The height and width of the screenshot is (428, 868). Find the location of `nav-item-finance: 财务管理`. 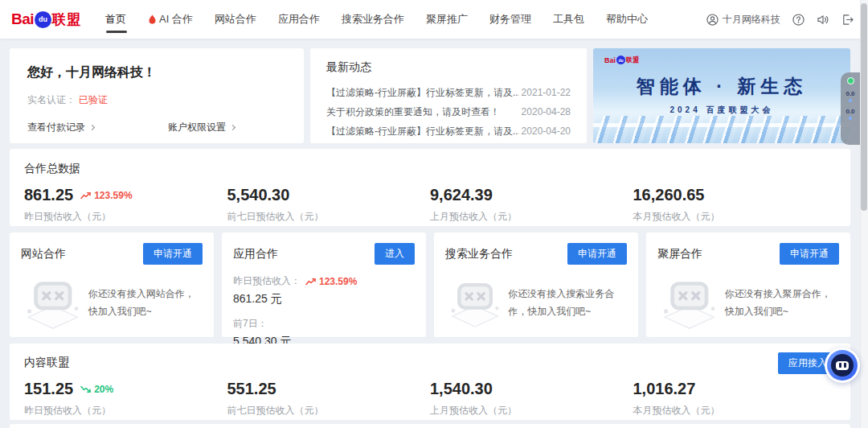

nav-item-finance: 财务管理 is located at coordinates (510, 19).